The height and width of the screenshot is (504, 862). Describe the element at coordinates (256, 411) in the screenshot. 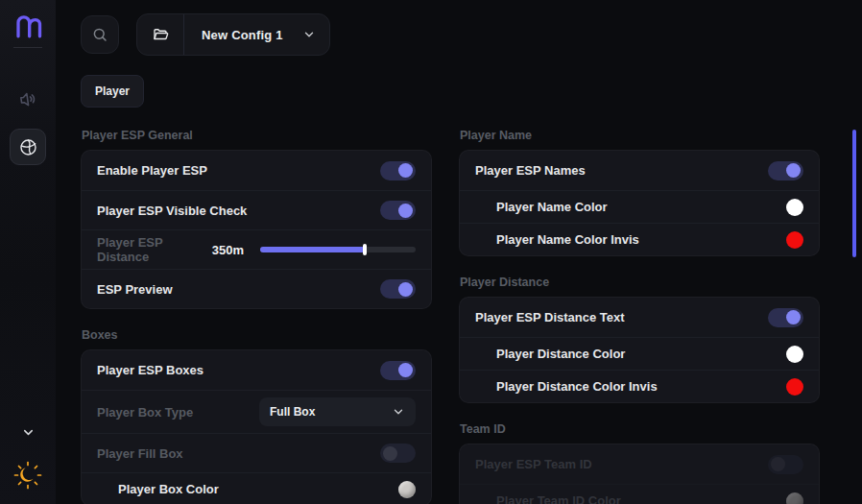

I see `setting-row-player-box-type: Player Box TypeFull Box` at that location.